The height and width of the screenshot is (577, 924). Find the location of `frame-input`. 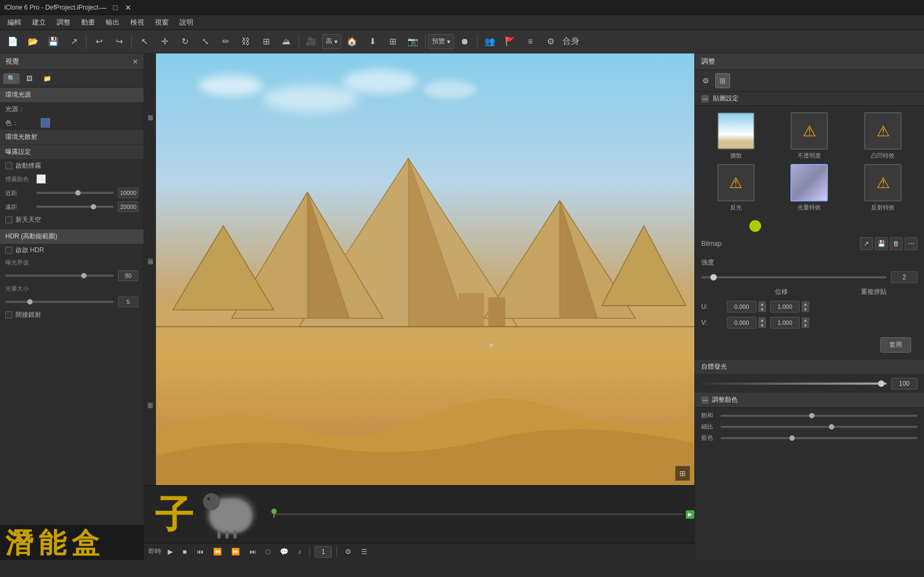

frame-input is located at coordinates (323, 552).